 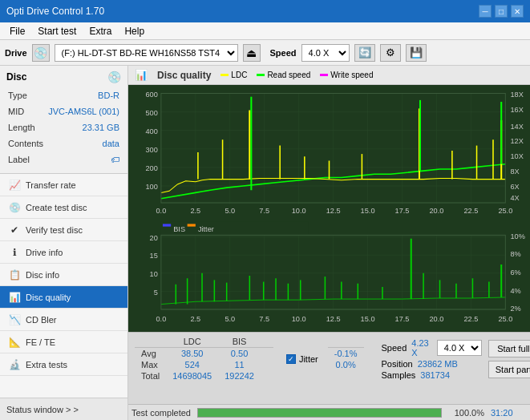 I want to click on svg-text: 10X, so click(x=516, y=156).